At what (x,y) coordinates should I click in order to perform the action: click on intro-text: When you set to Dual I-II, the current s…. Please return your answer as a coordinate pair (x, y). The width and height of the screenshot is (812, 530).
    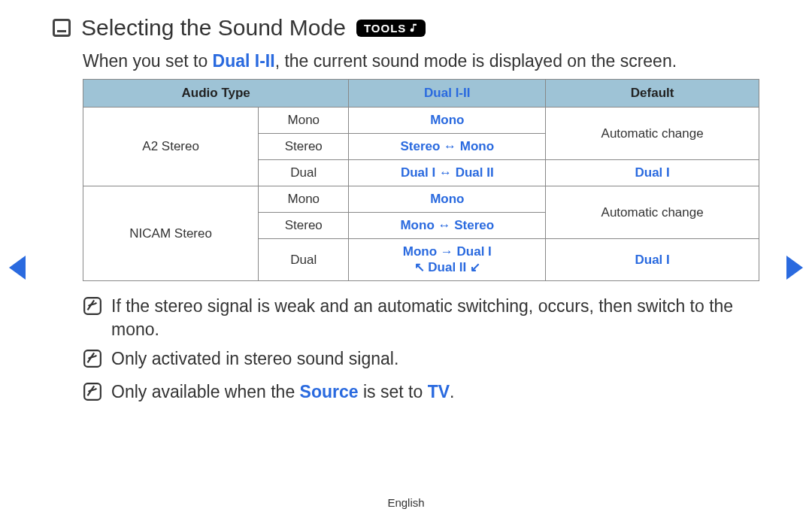
    Looking at the image, I should click on (421, 62).